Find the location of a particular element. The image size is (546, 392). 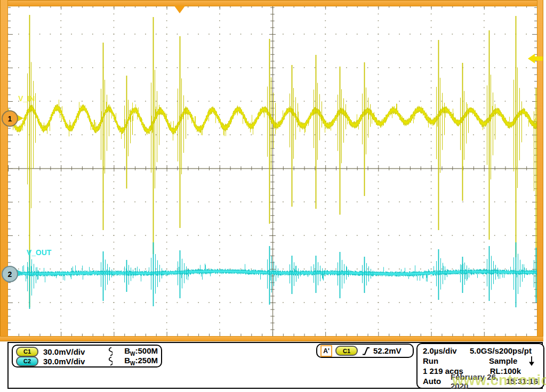

channel-2-bandwidth: BW:250M is located at coordinates (141, 361).